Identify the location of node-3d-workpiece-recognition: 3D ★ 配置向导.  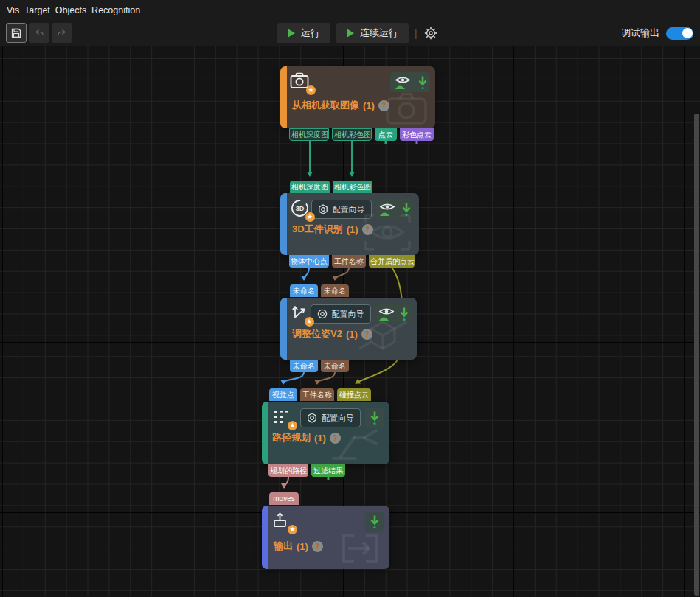
(350, 224).